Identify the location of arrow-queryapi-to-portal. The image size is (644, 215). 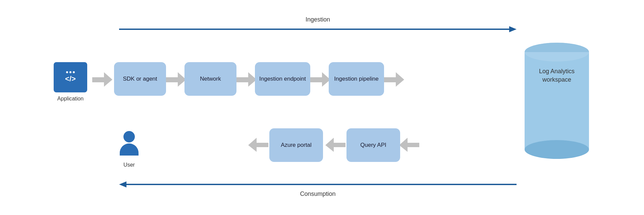
(335, 145).